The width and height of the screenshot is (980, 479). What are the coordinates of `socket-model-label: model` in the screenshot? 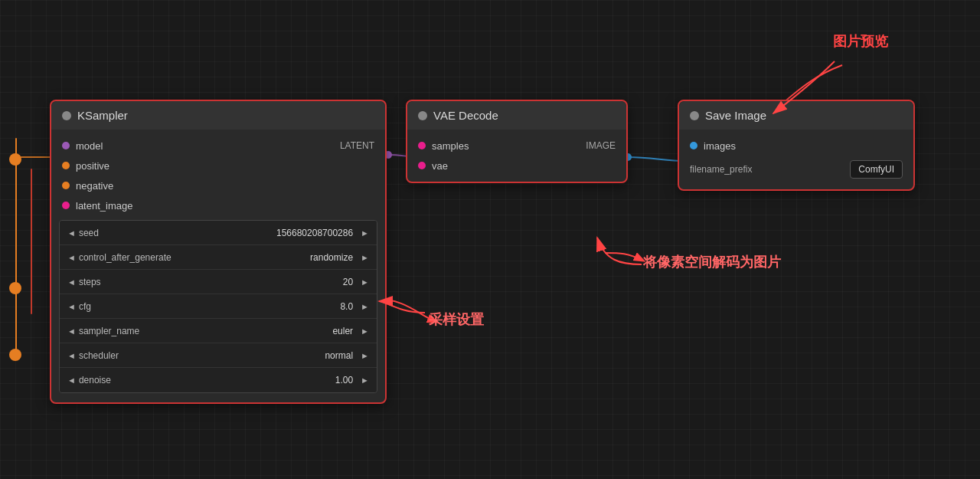 It's located at (89, 146).